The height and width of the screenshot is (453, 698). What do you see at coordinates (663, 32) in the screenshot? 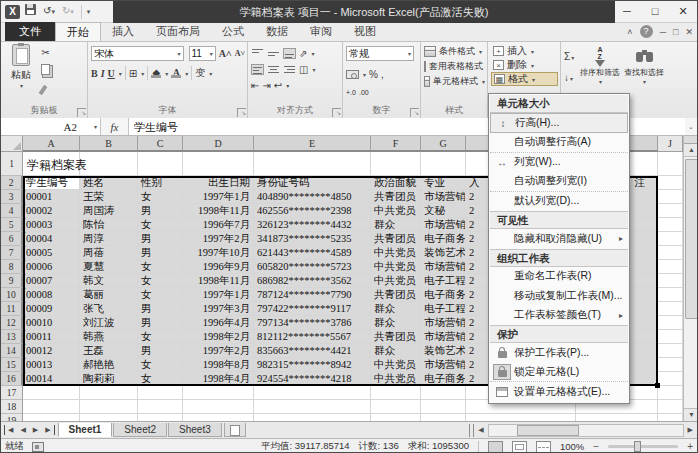
I see `workbook-minimize-icon: ─` at bounding box center [663, 32].